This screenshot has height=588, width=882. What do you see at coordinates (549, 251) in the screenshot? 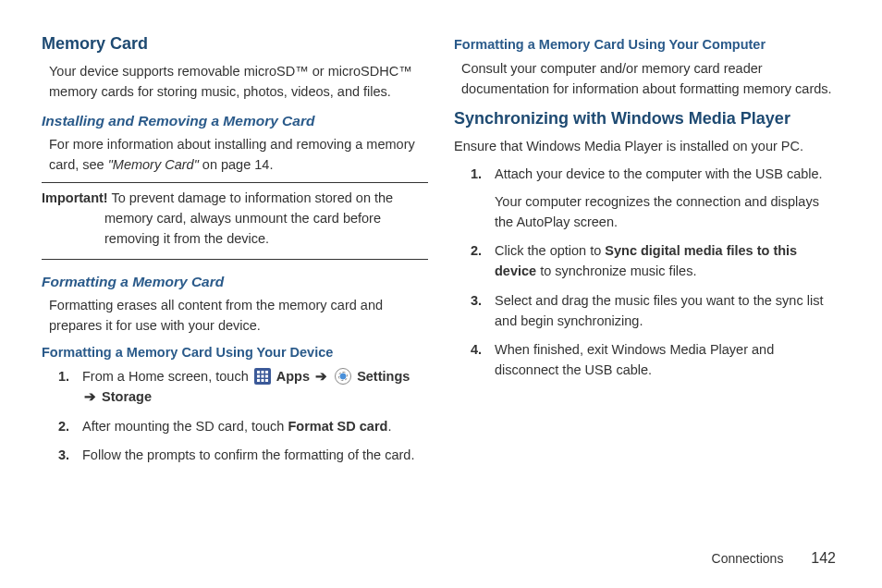
I see `step-text-a: Click the option to` at bounding box center [549, 251].